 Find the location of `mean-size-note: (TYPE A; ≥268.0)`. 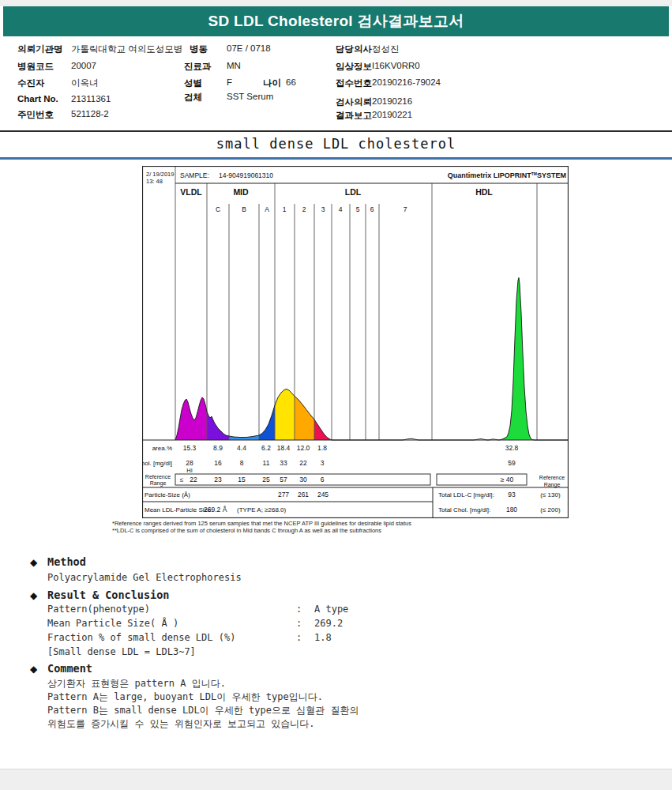

mean-size-note: (TYPE A; ≥268.0) is located at coordinates (262, 510).